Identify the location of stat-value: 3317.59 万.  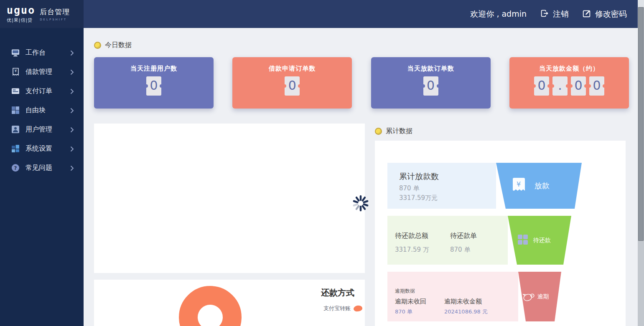
(412, 250).